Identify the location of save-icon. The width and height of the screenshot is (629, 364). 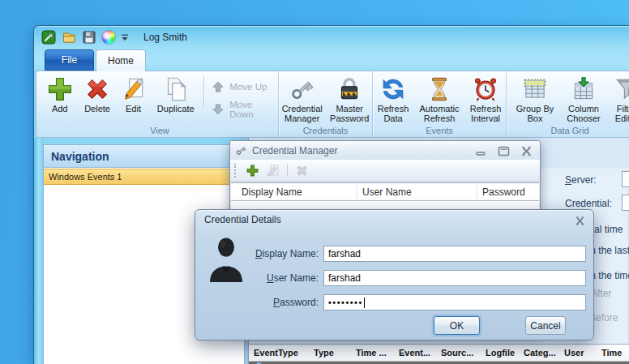
(89, 37).